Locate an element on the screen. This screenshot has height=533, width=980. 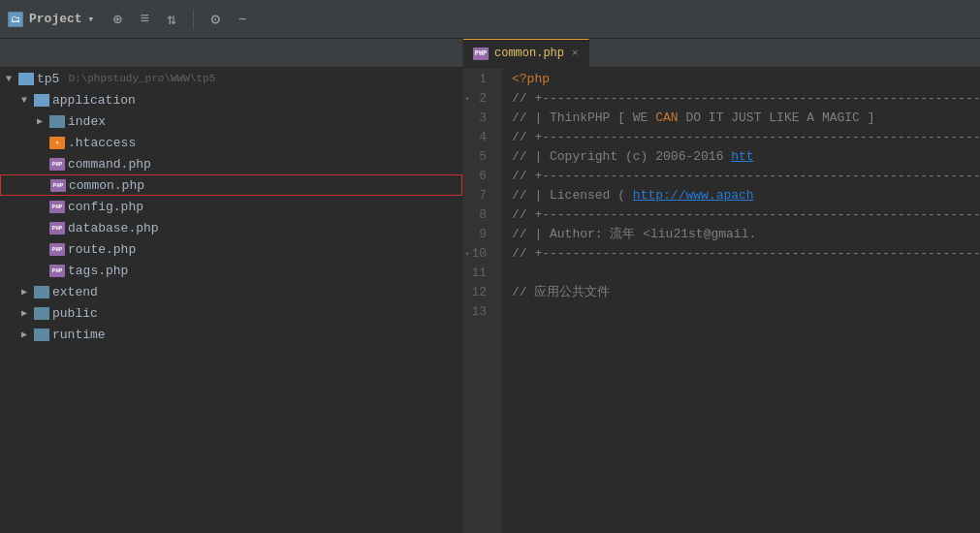
tree-arrow-extend: ▶ is located at coordinates (26, 292).